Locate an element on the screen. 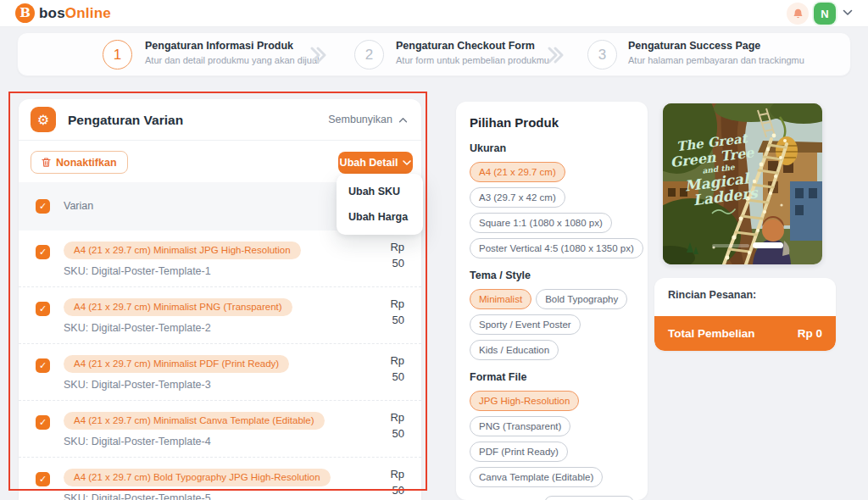  variant-name-badge: A4 (21 x 29.7 cm) Bold Typography JPG Hi… is located at coordinates (197, 478).